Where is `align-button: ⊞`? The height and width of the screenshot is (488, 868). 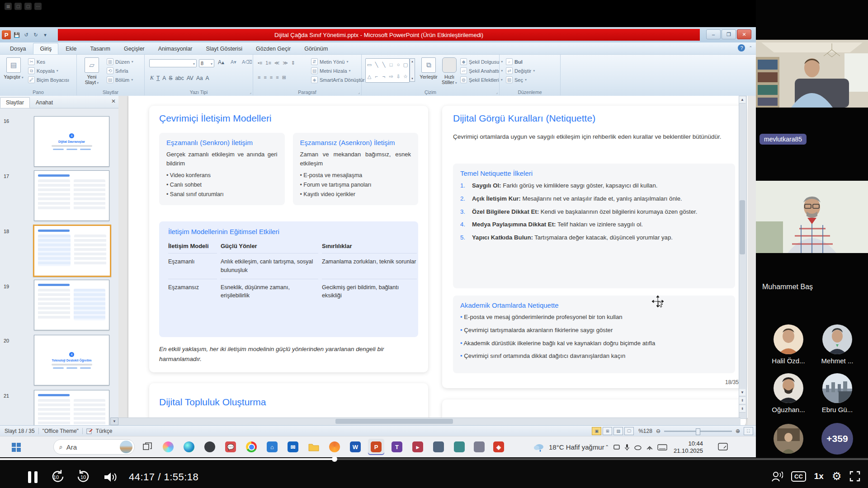 align-button: ⊞ is located at coordinates (284, 78).